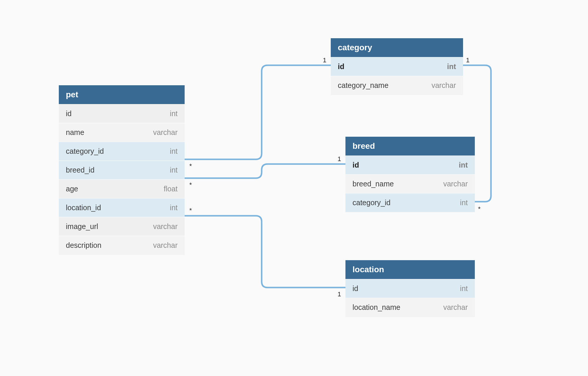  Describe the element at coordinates (339, 159) in the screenshot. I see `cardinality-breed-one: 1` at that location.